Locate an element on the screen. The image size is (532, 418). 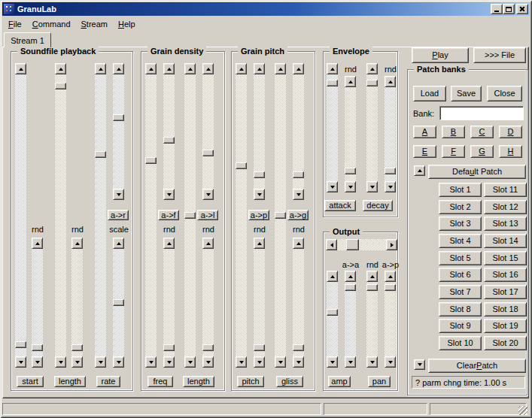
soundfile-length-slider-thumb is located at coordinates (60, 86).